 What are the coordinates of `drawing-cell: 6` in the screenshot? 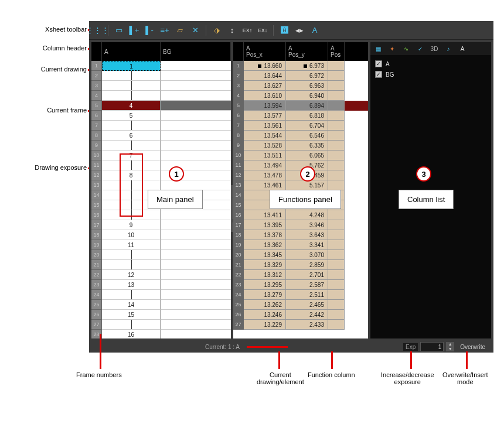 It's located at (131, 136).